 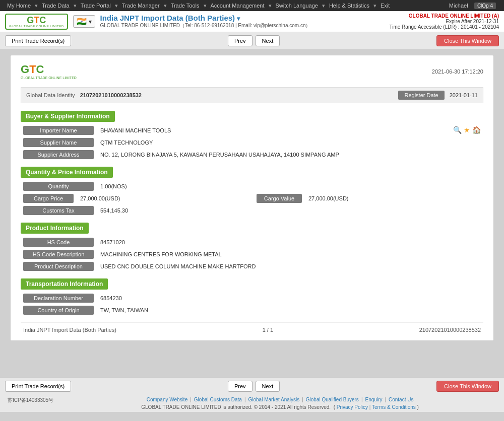 What do you see at coordinates (458, 72) in the screenshot?
I see `record-timestamp: 2021-06-30 17:12:20` at bounding box center [458, 72].